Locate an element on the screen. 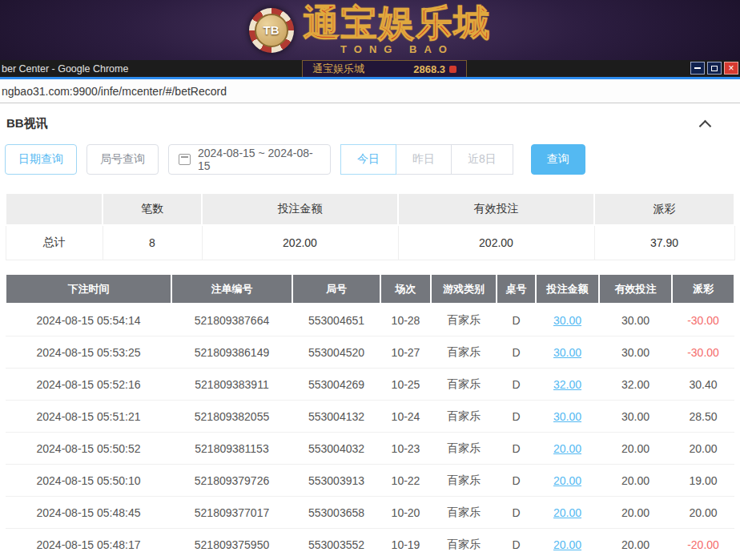 This screenshot has height=560, width=740. site-name-cn: 通宝娱乐城 is located at coordinates (397, 24).